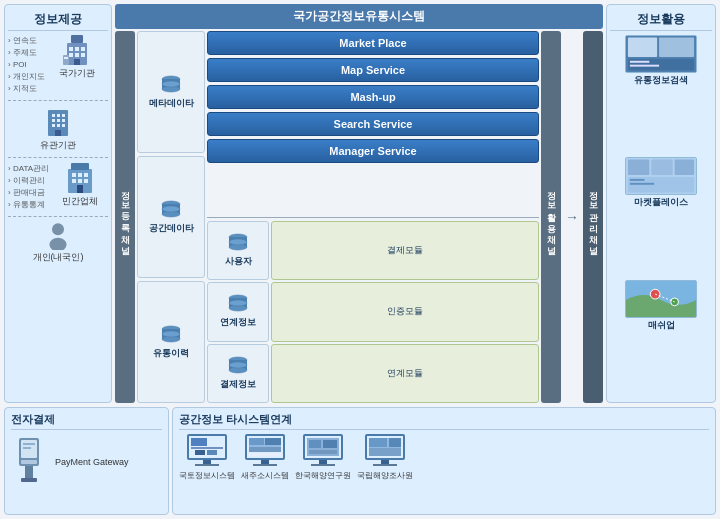  I want to click on entity-label-1: 국가기관, so click(77, 74).